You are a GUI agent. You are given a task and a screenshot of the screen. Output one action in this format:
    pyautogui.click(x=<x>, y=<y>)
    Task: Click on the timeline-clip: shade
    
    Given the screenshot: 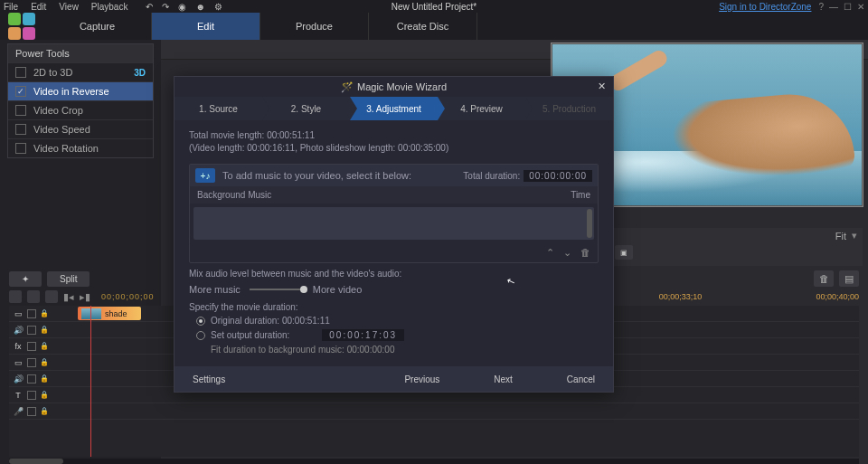 What is the action you would take?
    pyautogui.click(x=109, y=313)
    